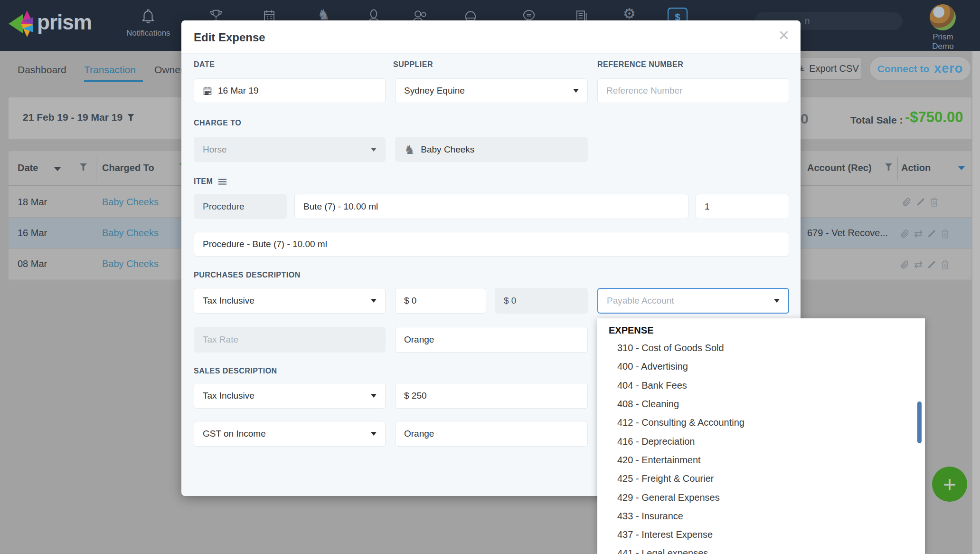  Describe the element at coordinates (113, 81) in the screenshot. I see `tab-active-underline` at that location.